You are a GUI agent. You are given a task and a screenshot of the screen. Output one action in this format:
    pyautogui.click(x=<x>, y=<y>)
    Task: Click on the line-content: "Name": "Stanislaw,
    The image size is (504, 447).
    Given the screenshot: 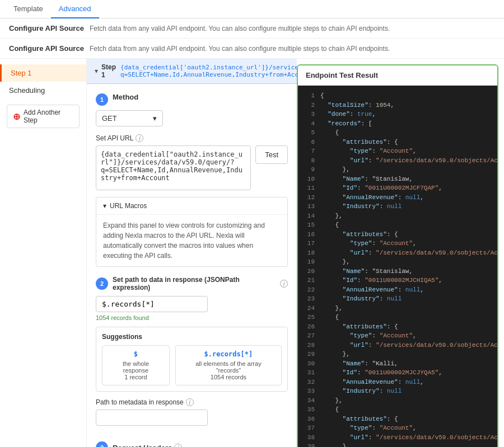 What is the action you would take?
    pyautogui.click(x=366, y=179)
    